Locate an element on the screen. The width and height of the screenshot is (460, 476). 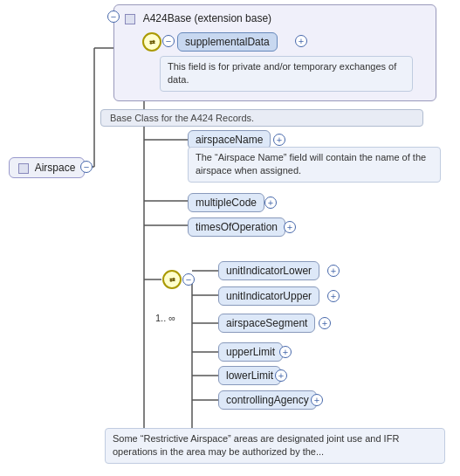
supplemental-data-plus: + is located at coordinates (301, 41).